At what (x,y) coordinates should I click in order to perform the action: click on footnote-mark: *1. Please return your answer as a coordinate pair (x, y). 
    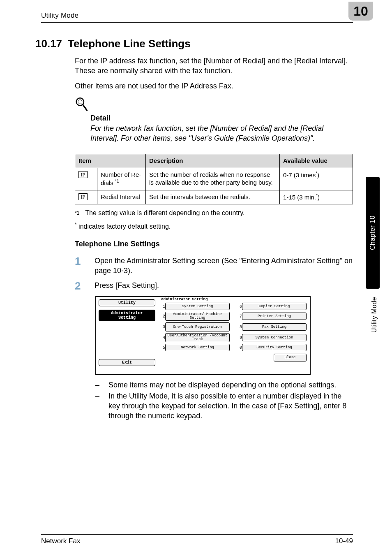
    Looking at the image, I should click on (77, 213).